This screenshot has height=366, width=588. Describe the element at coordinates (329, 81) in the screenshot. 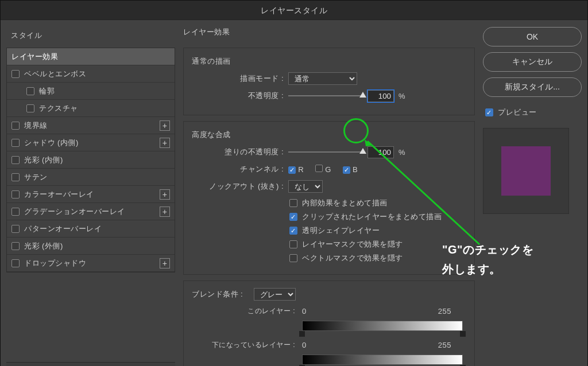

I see `normal-drawing-section: 通常の描画 描画モード : 通常 不透明度 : %` at that location.